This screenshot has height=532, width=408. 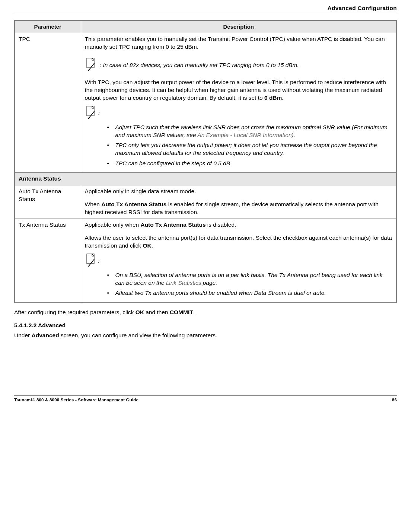 I want to click on txant-l2a: Allows the user to select the antenna po…, so click(x=238, y=242).